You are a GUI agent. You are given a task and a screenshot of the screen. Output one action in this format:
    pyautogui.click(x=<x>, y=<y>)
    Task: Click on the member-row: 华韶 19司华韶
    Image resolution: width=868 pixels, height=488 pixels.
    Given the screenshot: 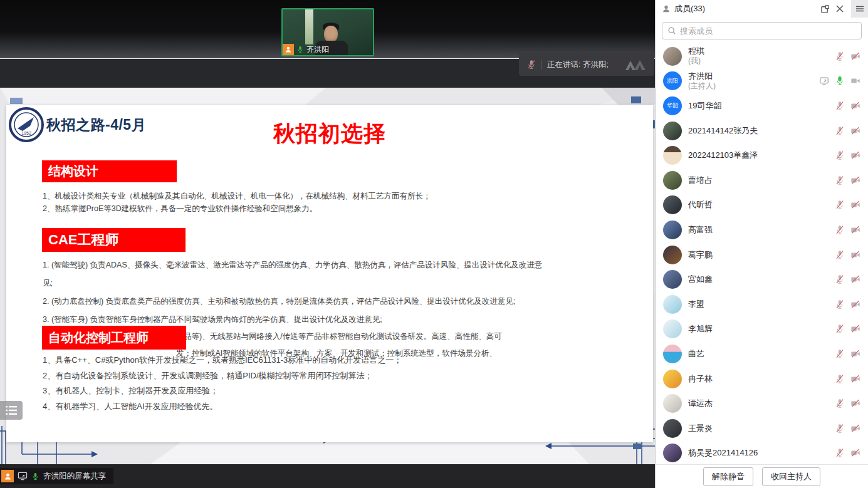 What is the action you would take?
    pyautogui.click(x=762, y=106)
    